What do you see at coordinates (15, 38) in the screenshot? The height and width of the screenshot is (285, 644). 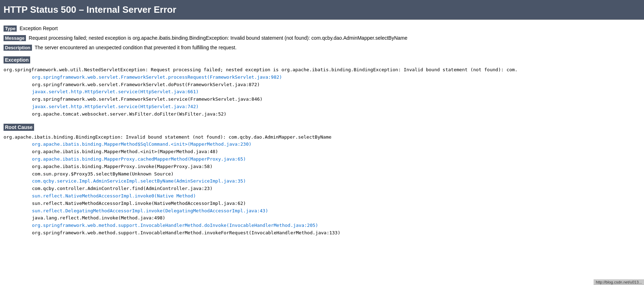 I see `message-label: Message` at bounding box center [15, 38].